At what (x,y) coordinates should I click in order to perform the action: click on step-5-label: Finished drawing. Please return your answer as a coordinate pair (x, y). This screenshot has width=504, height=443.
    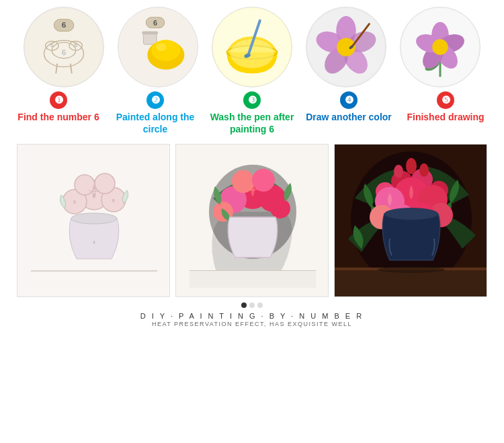
    Looking at the image, I should click on (445, 117).